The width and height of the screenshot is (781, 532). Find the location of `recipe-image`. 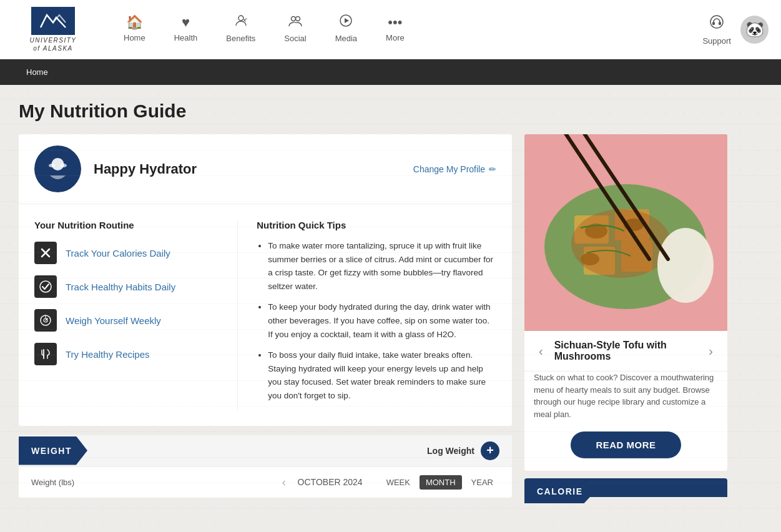

recipe-image is located at coordinates (626, 232).